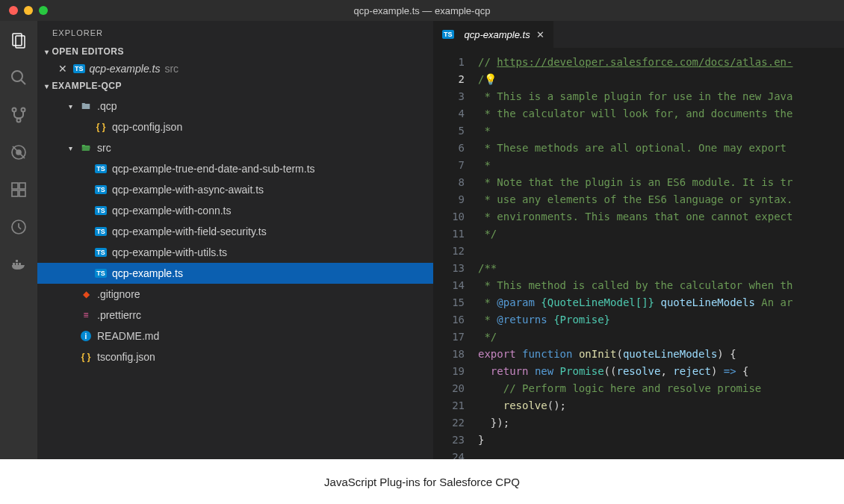 The height and width of the screenshot is (504, 844). Describe the element at coordinates (19, 115) in the screenshot. I see `source-control-icon` at that location.